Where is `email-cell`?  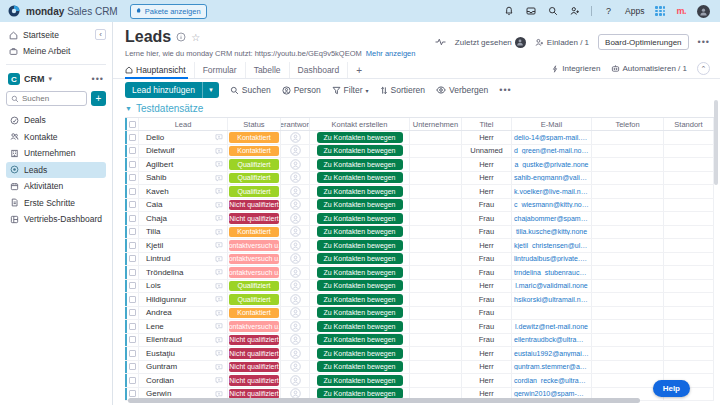
email-cell is located at coordinates (552, 314).